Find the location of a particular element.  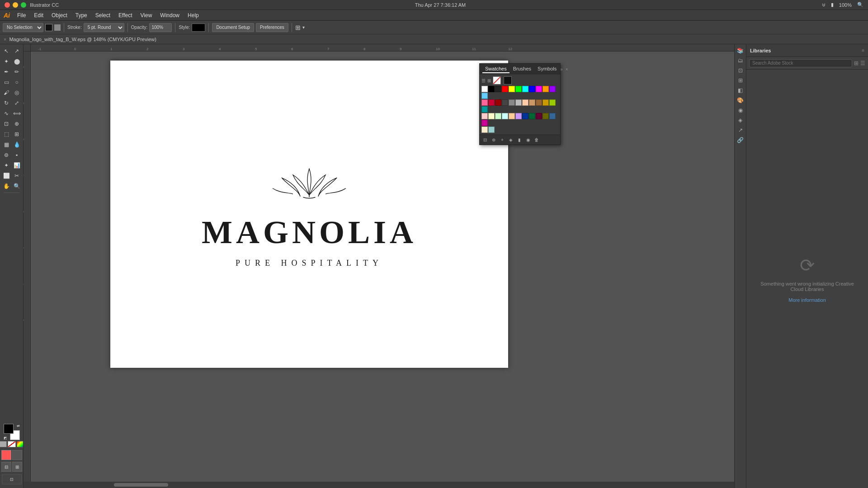

more-info-link: More information is located at coordinates (807, 300).